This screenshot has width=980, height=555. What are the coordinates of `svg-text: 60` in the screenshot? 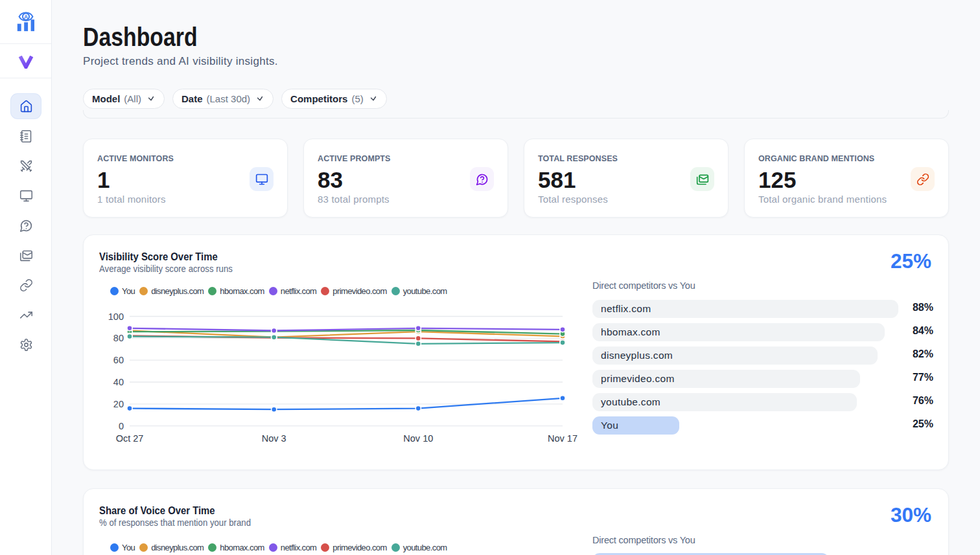 It's located at (119, 360).